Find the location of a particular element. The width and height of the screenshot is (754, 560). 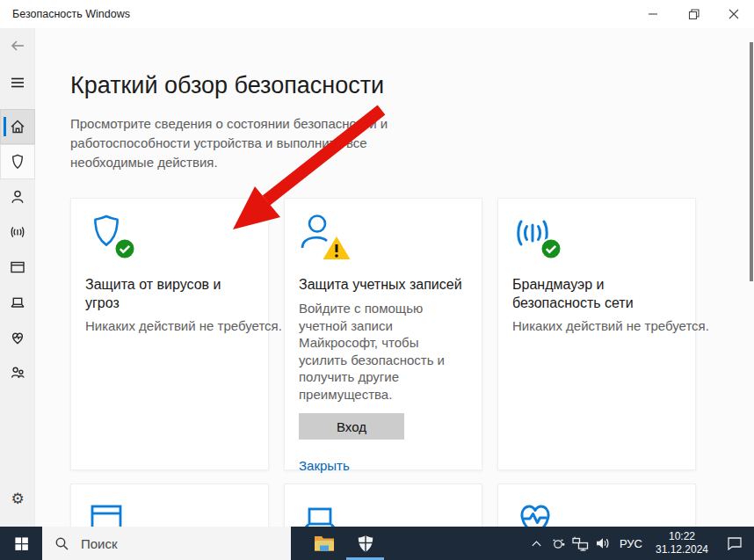

card-title: Защита от вирусов и угроз is located at coordinates (170, 294).